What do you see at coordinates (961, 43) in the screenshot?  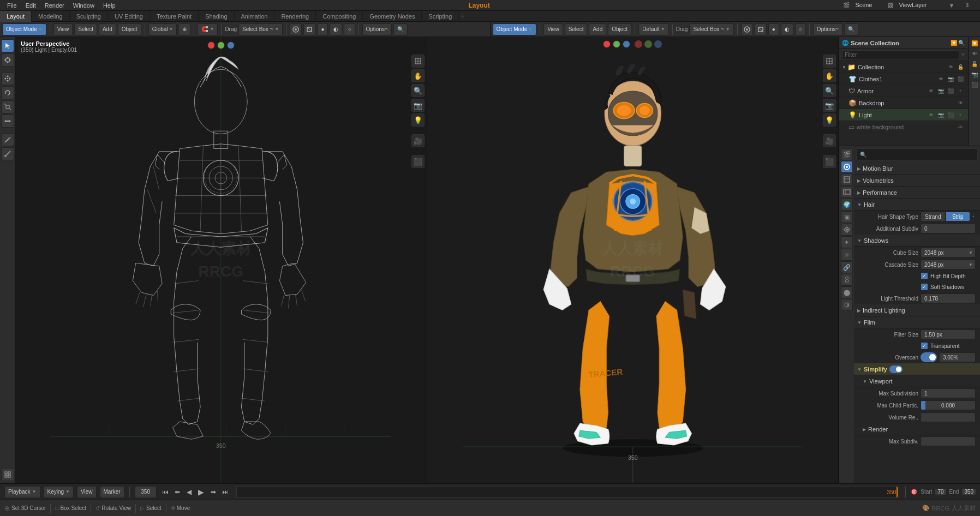 I see `outliner-search-icon: 🔍` at bounding box center [961, 43].